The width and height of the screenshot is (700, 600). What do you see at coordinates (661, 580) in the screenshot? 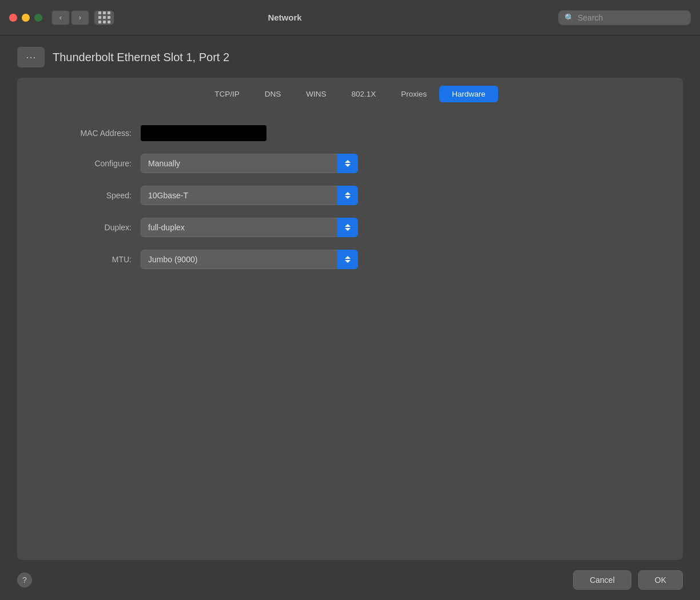
I see `ok-button: OK` at bounding box center [661, 580].